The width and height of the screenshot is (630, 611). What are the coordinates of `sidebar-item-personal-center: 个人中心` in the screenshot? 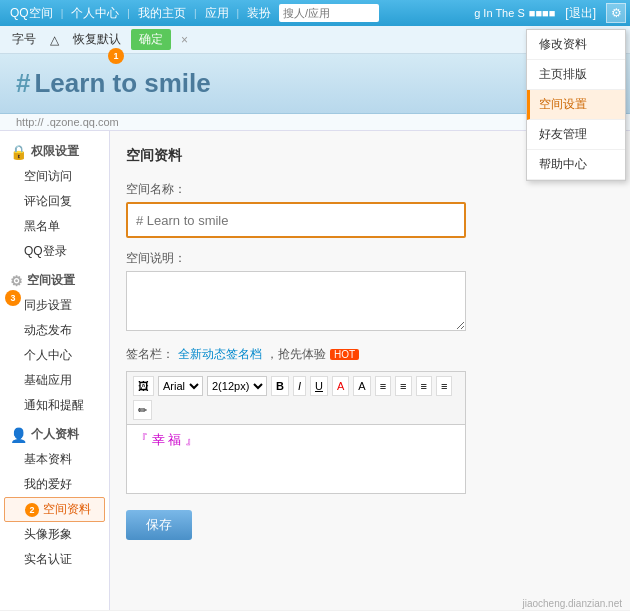 It's located at (54, 356).